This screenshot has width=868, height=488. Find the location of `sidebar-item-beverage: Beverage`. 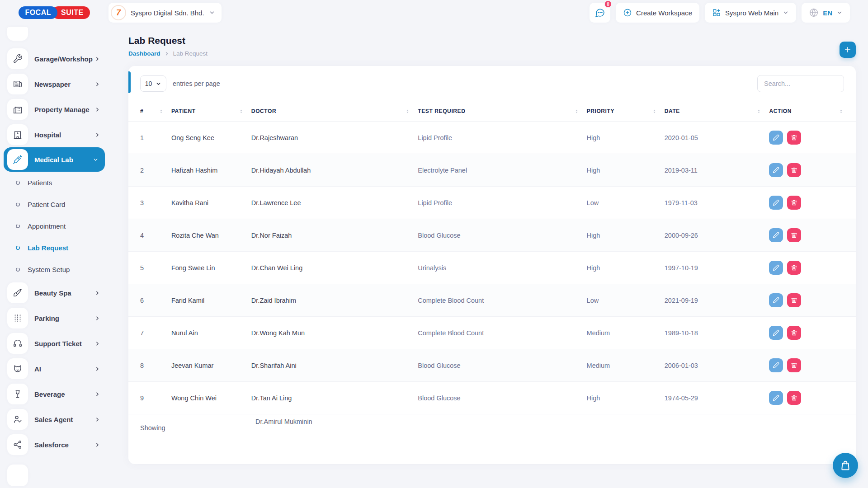

sidebar-item-beverage: Beverage is located at coordinates (54, 394).